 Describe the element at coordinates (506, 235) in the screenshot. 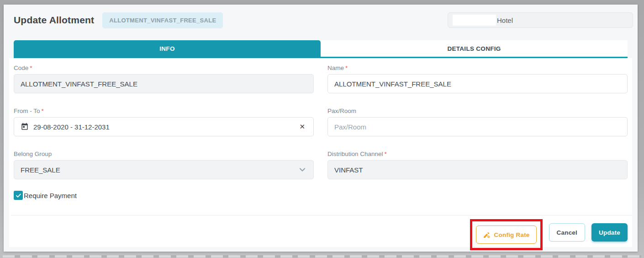

I see `annotation-highlight: Config Rate` at that location.